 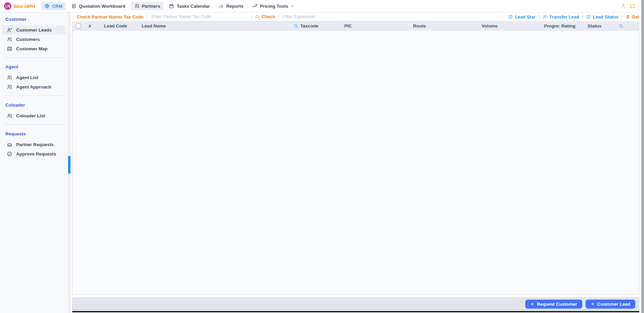 What do you see at coordinates (602, 17) in the screenshot?
I see `lead-status-button: Lead Status` at bounding box center [602, 17].